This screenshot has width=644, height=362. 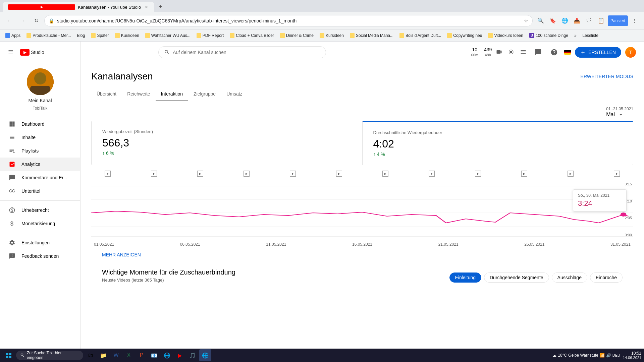 What do you see at coordinates (620, 112) in the screenshot?
I see `date-dropdown: 01.-31.05.2021 Mai` at bounding box center [620, 112].